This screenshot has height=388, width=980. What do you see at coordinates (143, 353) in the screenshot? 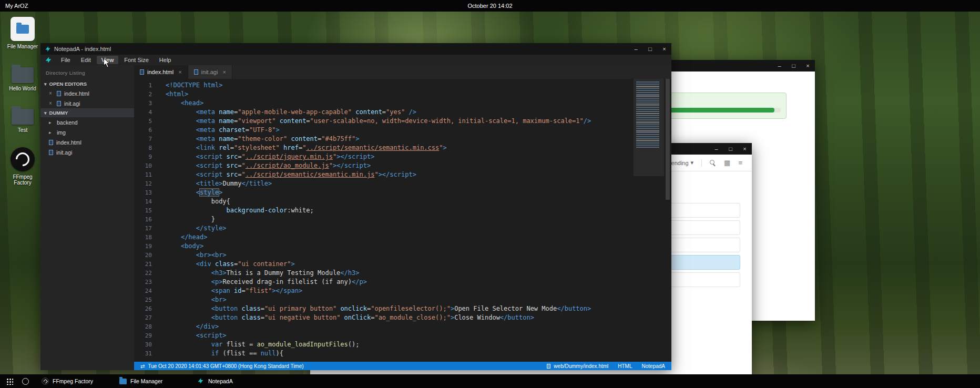
I see `line-number: 31` at bounding box center [143, 353].